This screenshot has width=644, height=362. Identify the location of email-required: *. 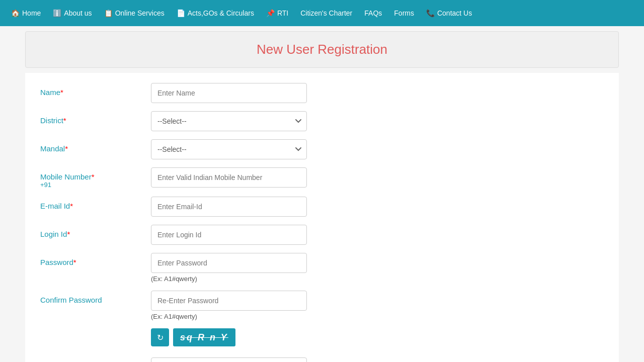
(71, 206).